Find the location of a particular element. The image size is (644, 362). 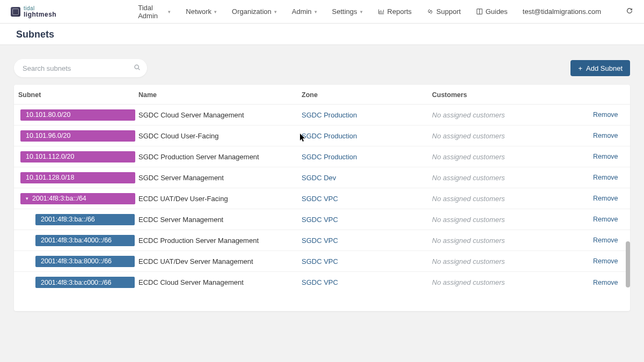

nav-label: Support is located at coordinates (449, 12).